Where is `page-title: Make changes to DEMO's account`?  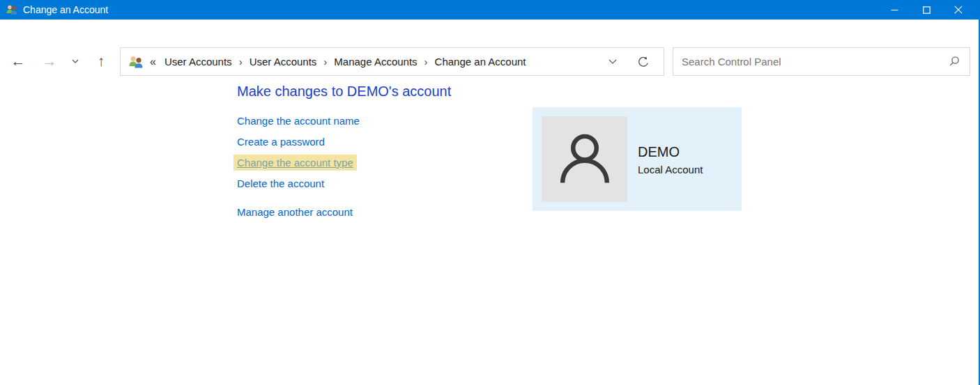
page-title: Make changes to DEMO's account is located at coordinates (344, 92).